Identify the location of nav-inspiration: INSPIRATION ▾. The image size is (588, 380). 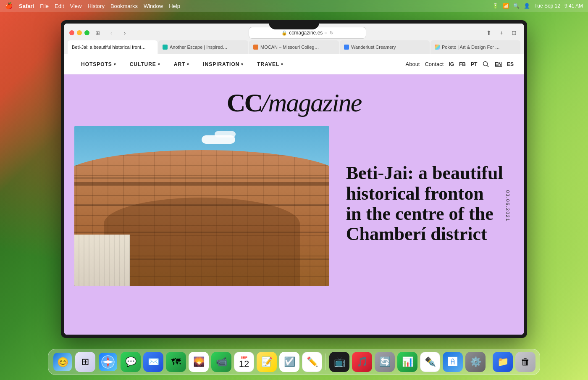
(223, 64).